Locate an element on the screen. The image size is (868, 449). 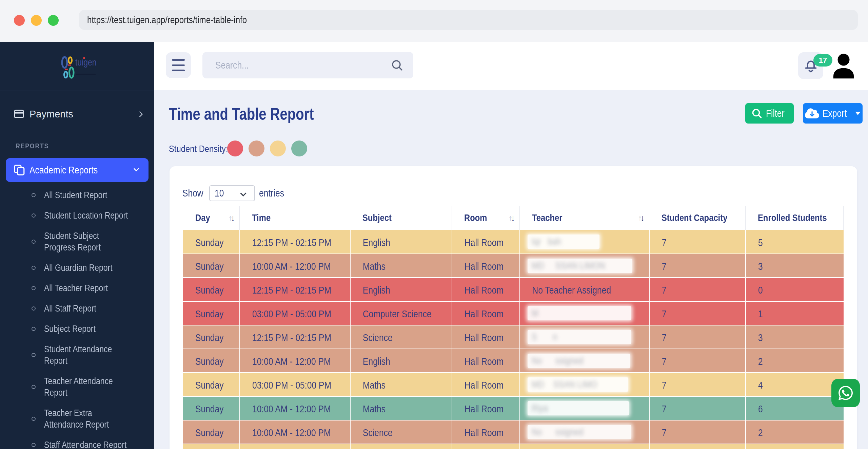
minimize-window-button is located at coordinates (36, 20).